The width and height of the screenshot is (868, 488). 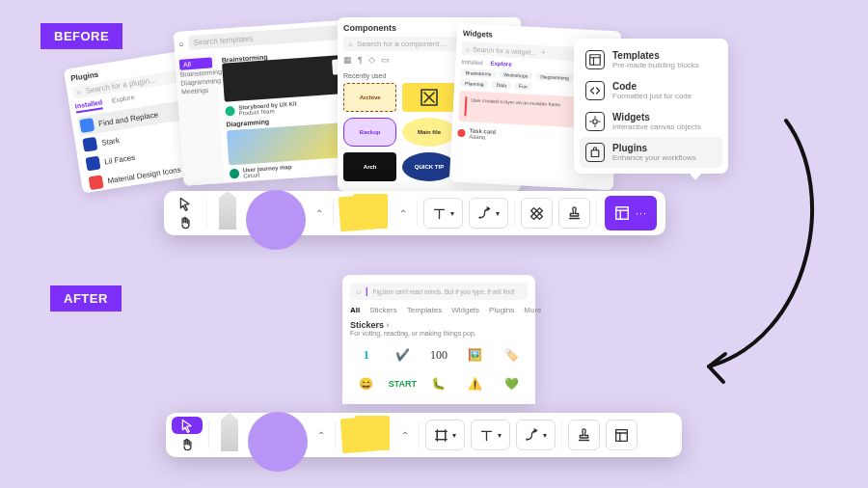 I want to click on component-chip: Archive, so click(x=370, y=97).